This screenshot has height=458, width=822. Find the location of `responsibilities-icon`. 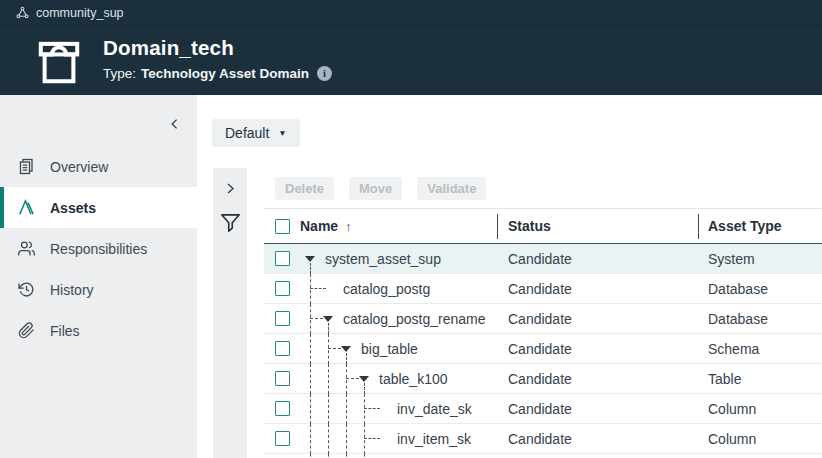

responsibilities-icon is located at coordinates (26, 248).